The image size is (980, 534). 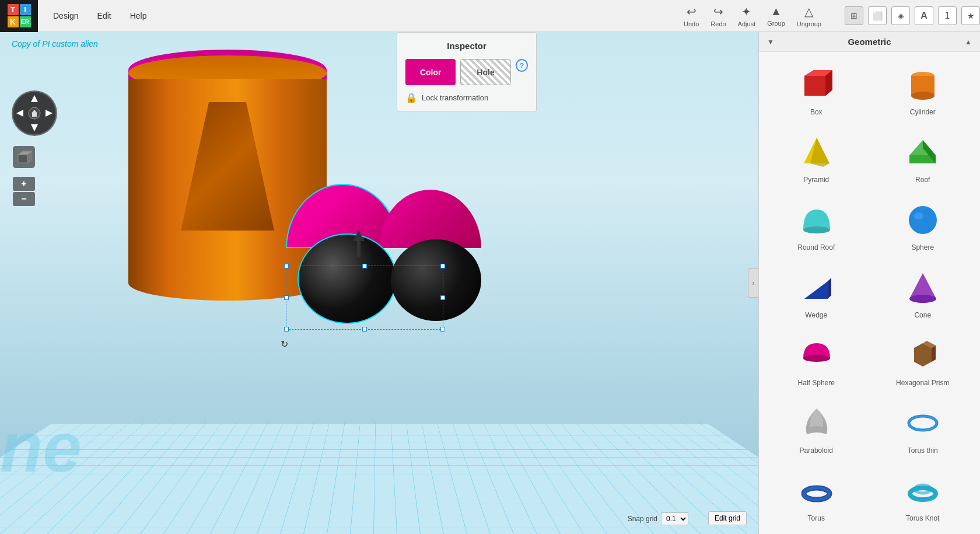 I want to click on inspector-title: Inspector, so click(x=467, y=46).